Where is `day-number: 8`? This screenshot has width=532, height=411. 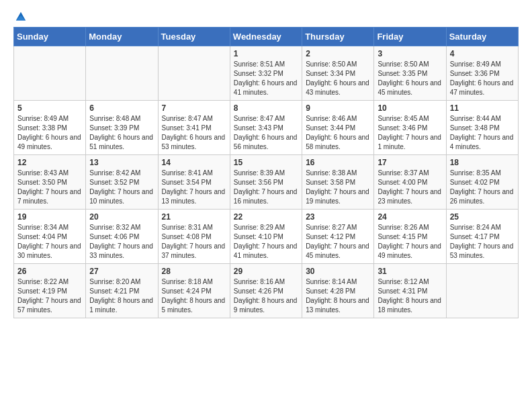
day-number: 8 is located at coordinates (266, 108).